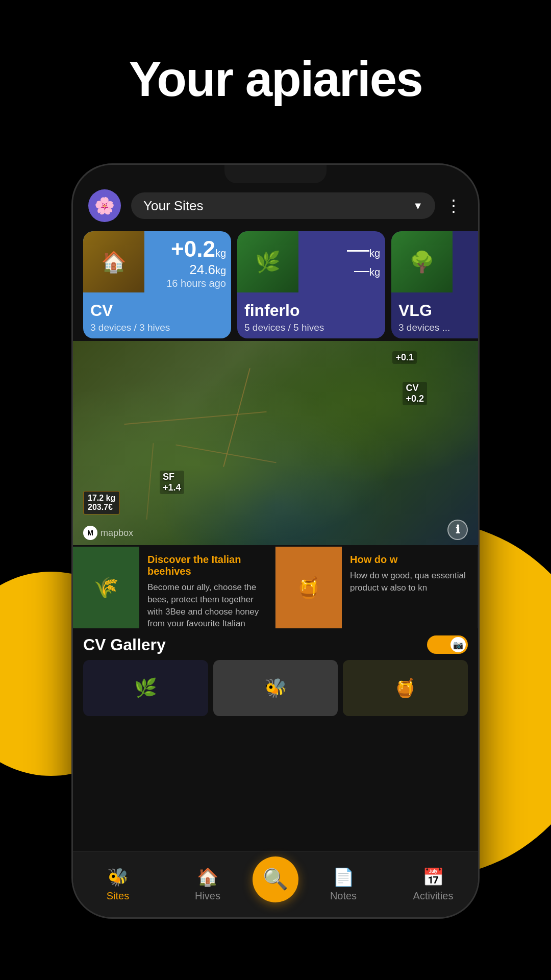  Describe the element at coordinates (276, 206) in the screenshot. I see `header: 🌸 Your Sites ▼ ⋮` at that location.